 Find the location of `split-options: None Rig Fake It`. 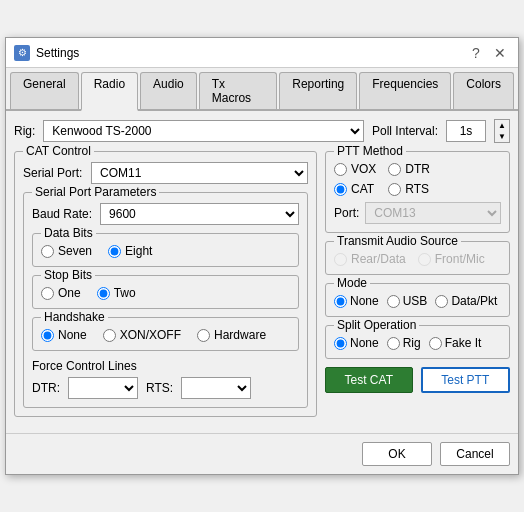

split-options: None Rig Fake It is located at coordinates (418, 343).